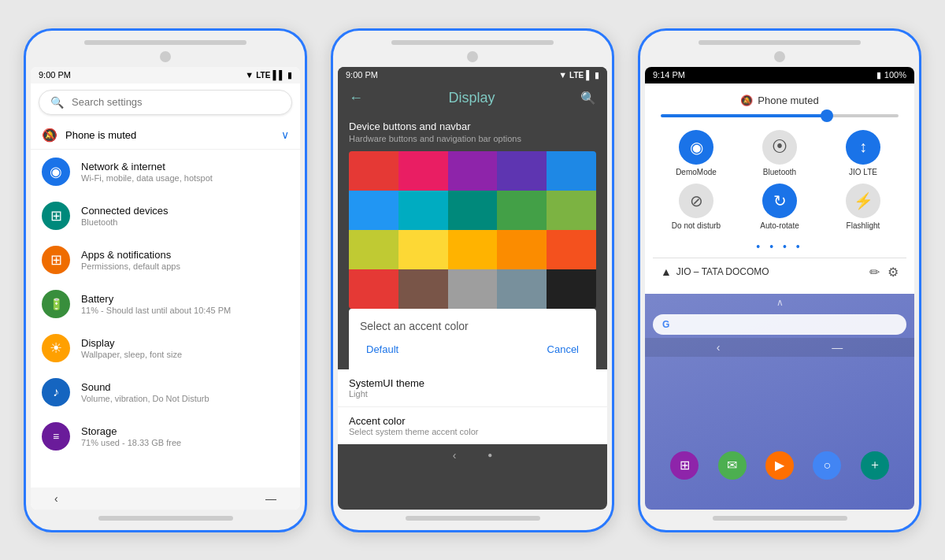  Describe the element at coordinates (874, 273) in the screenshot. I see `edit-network-icon: ✏` at that location.